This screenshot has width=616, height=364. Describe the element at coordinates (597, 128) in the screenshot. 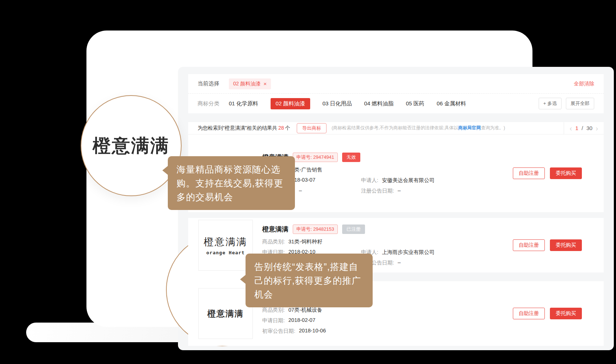

I see `next-page-icon: ›` at that location.